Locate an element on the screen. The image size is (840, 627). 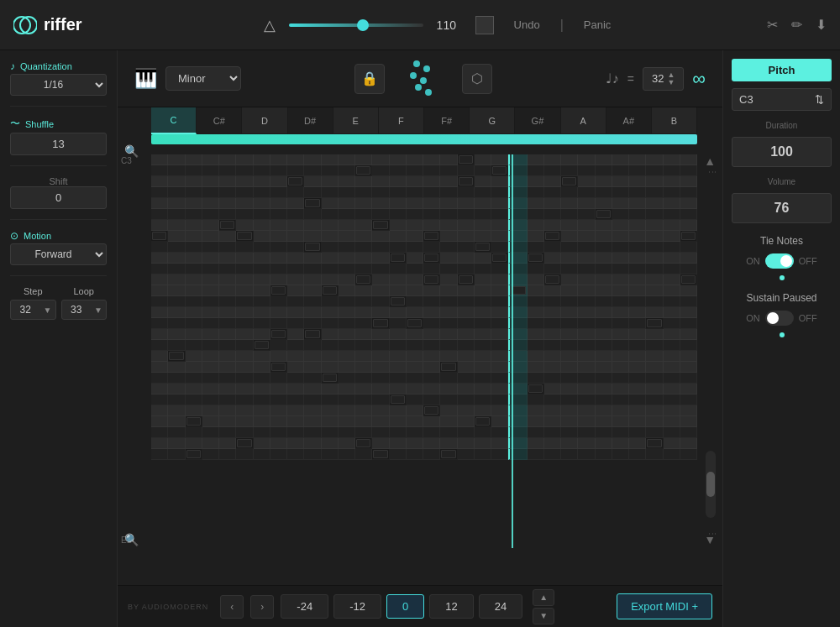
zoom-out-icon: 🔍 is located at coordinates (131, 540).